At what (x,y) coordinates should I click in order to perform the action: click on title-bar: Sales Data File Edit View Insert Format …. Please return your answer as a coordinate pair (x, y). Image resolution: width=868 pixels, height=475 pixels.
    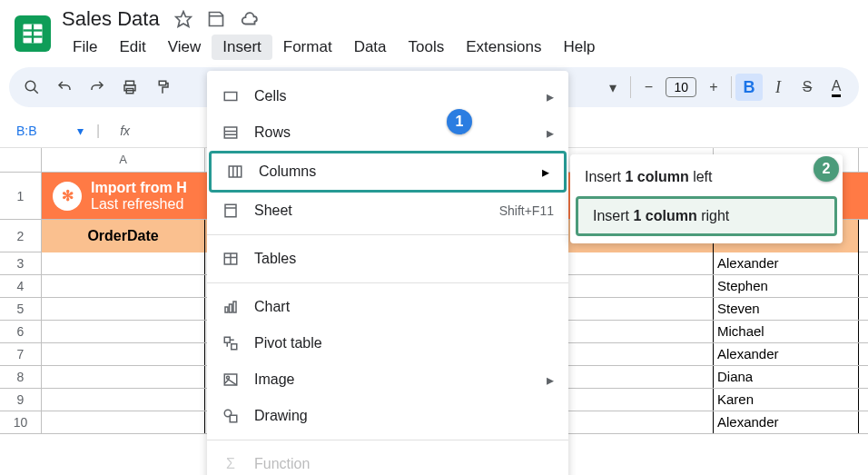
    Looking at the image, I should click on (434, 34).